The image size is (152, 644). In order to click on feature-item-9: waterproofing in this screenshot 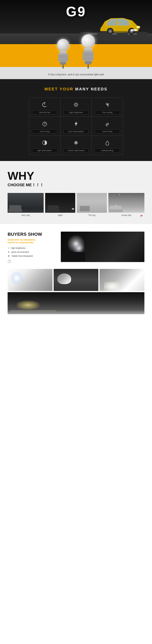, I will do `click(107, 145)`.